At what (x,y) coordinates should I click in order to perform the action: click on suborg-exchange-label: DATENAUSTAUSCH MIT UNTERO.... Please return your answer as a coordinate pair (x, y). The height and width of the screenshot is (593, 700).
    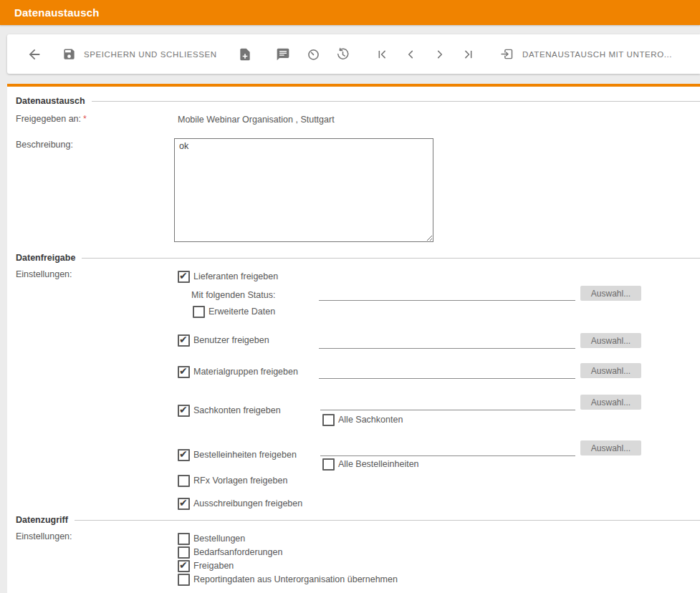
    Looking at the image, I should click on (598, 54).